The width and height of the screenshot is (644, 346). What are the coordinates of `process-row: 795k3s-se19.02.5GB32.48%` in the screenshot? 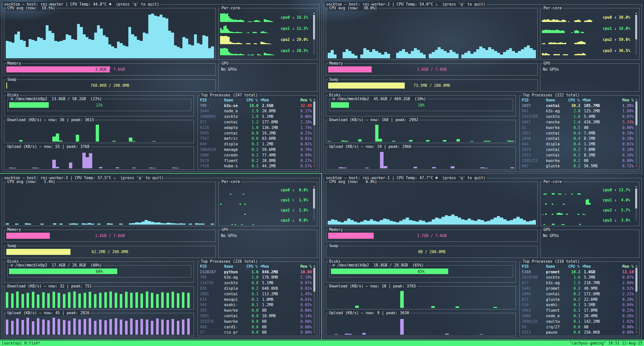 It's located at (256, 106).